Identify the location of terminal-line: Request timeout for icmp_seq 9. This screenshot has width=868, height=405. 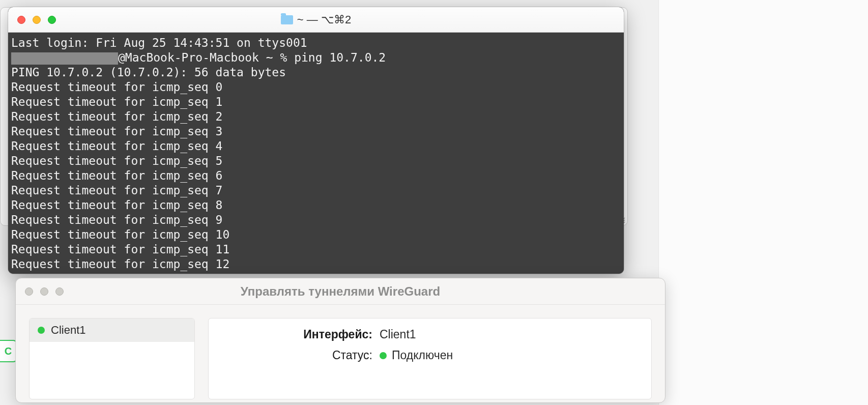
(316, 220).